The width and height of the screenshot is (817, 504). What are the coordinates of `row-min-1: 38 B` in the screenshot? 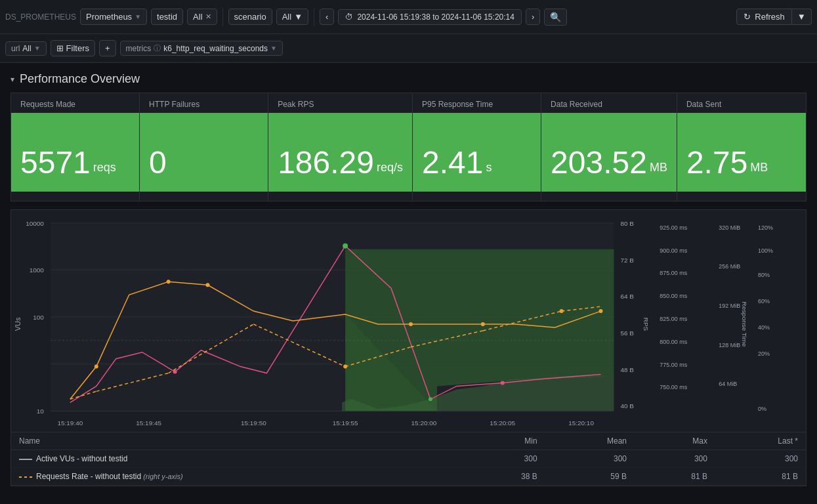 It's located at (505, 476).